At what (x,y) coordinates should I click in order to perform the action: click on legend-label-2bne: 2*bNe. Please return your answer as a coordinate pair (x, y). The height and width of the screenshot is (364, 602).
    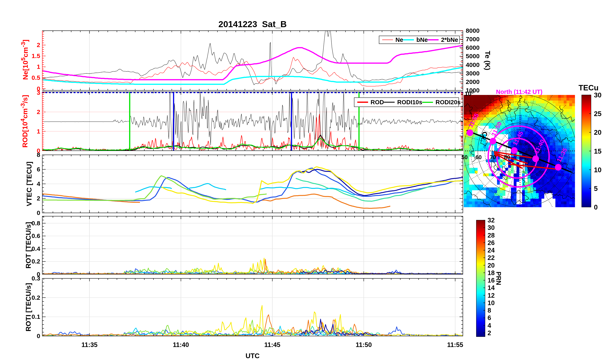
    Looking at the image, I should click on (450, 40).